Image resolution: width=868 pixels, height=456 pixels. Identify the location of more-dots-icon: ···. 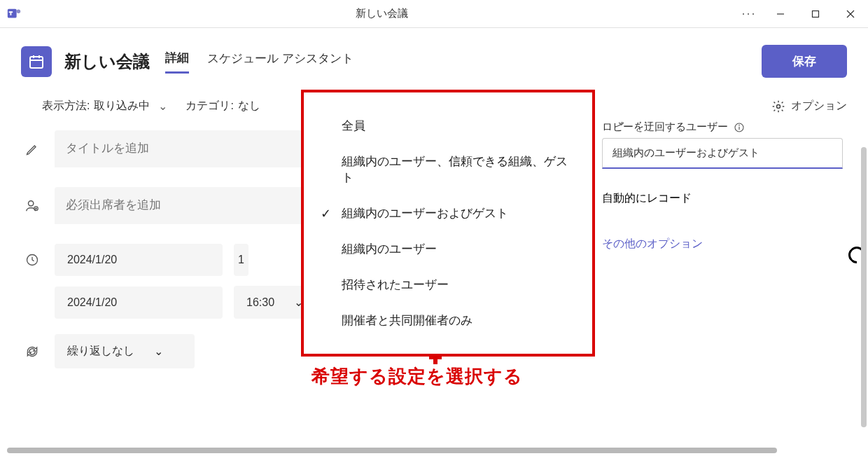
(647, 122).